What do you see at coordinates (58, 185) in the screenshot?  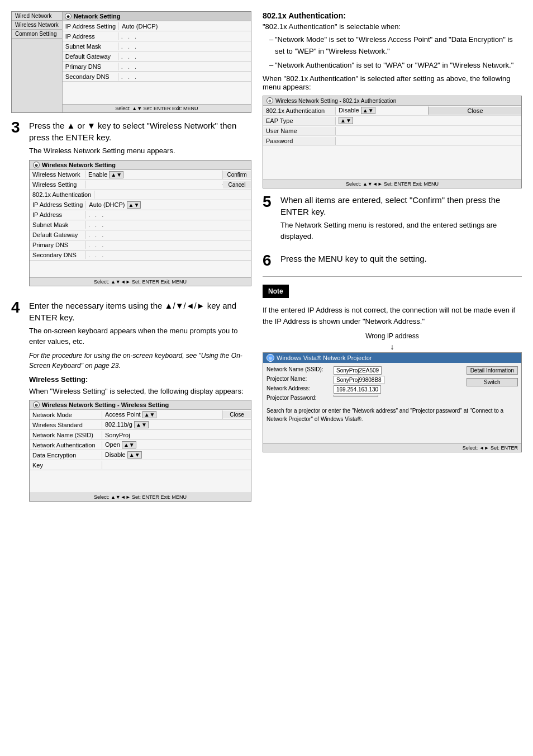 I see `cell-label: Wireless Setting` at bounding box center [58, 185].